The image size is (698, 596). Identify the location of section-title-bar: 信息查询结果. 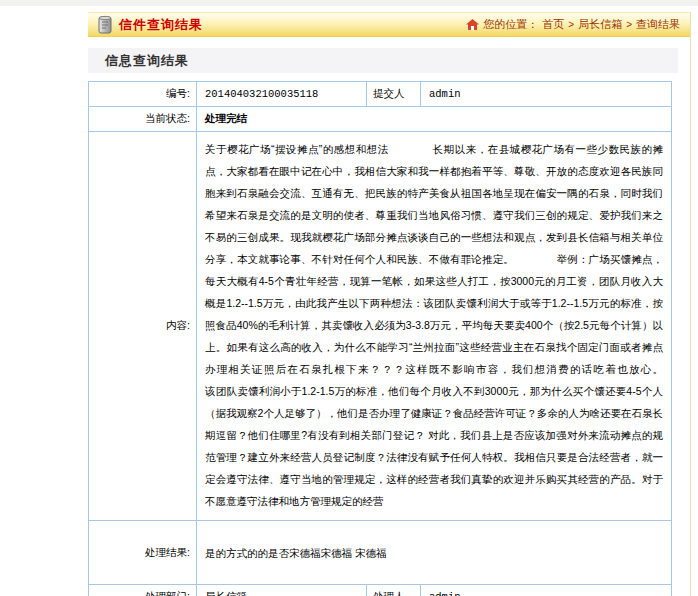
(383, 60).